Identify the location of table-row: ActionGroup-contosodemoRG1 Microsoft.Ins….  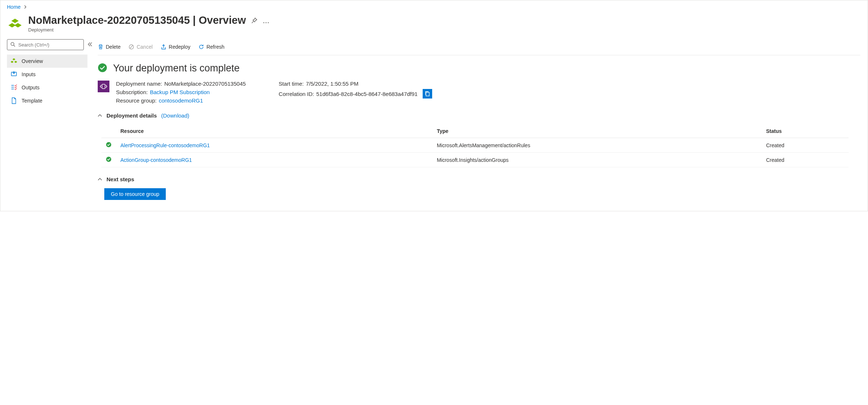
(475, 160).